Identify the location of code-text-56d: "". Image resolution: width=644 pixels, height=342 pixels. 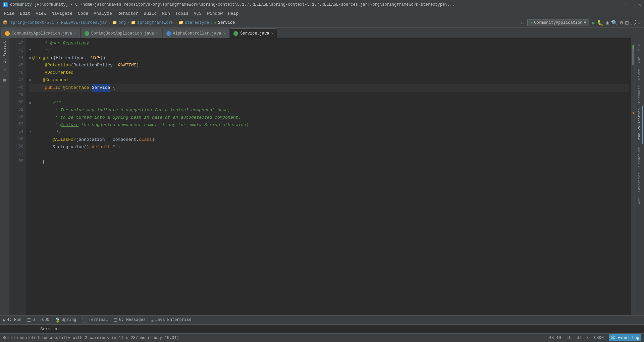
(115, 147).